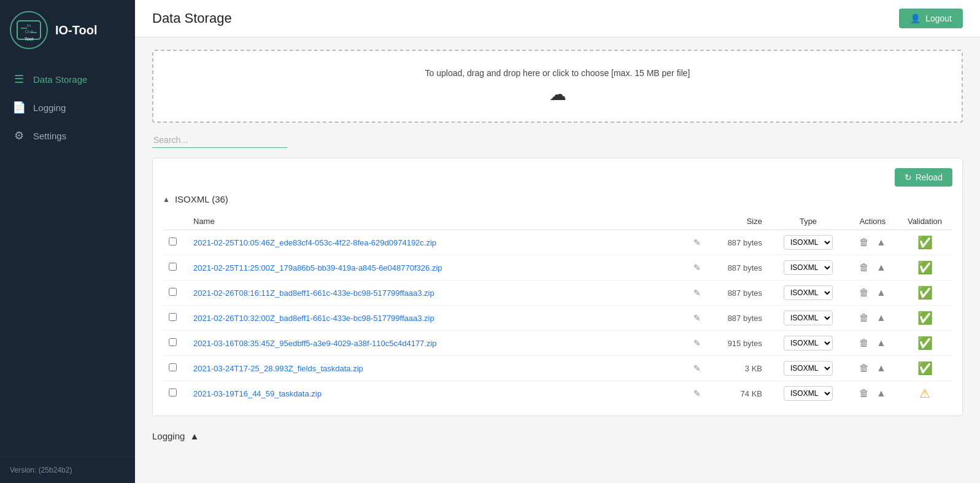 The image size is (980, 483). Describe the element at coordinates (437, 368) in the screenshot. I see `row-name-cell: 2021-03-24T17-25_28.993Z_fields_taskdata…` at that location.